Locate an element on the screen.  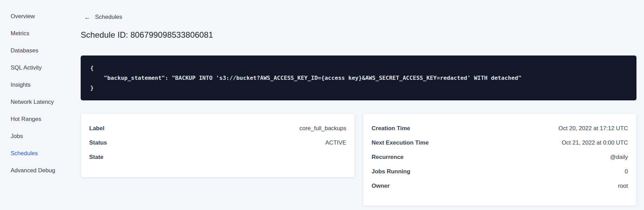
back-arrow-icon: ← is located at coordinates (88, 17).